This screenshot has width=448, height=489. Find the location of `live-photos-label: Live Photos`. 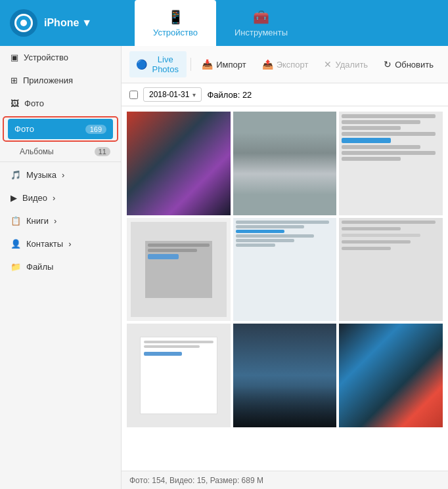

live-photos-label: Live Photos is located at coordinates (166, 64).